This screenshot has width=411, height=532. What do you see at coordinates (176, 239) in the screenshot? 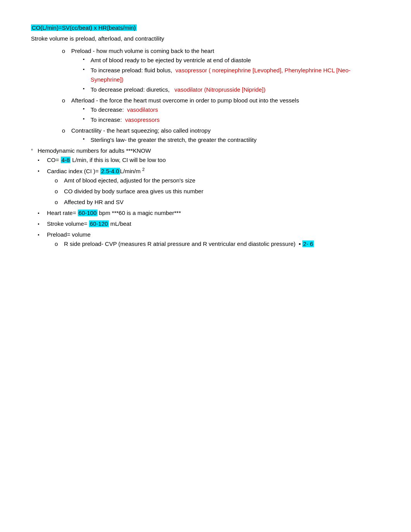
I see `preload-value-item: Preload= volume R side preload- CVP (mea…` at bounding box center [176, 239].